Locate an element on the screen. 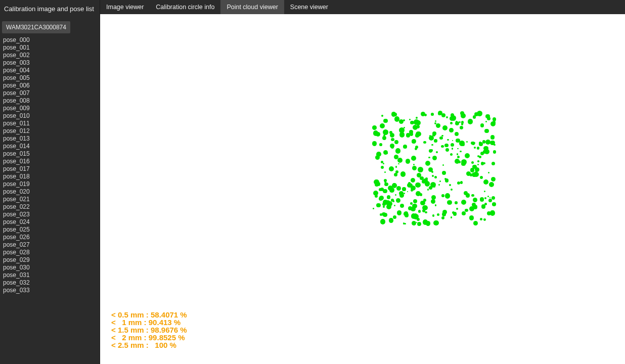  pose-item: pose_003 is located at coordinates (52, 63).